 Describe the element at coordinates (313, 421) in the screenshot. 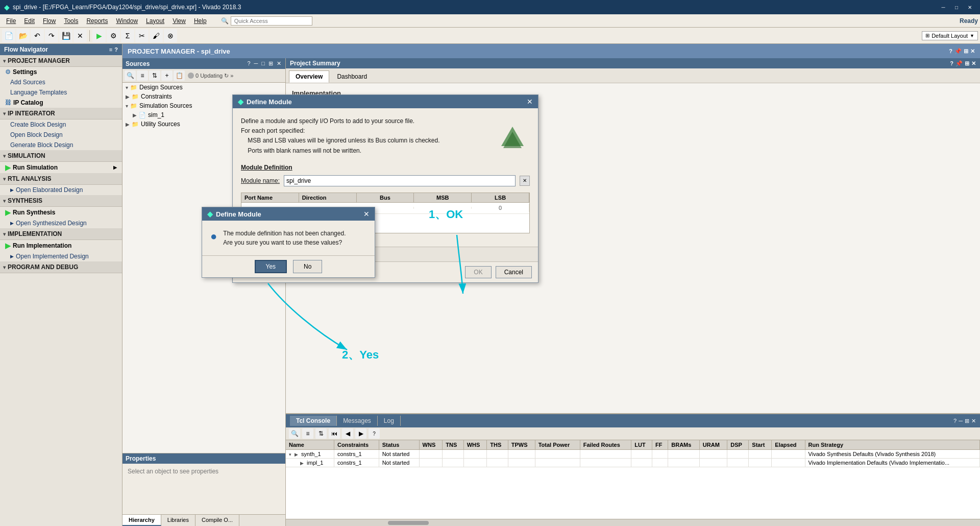

I see `bottom-tab-tcl: Tcl Console` at that location.